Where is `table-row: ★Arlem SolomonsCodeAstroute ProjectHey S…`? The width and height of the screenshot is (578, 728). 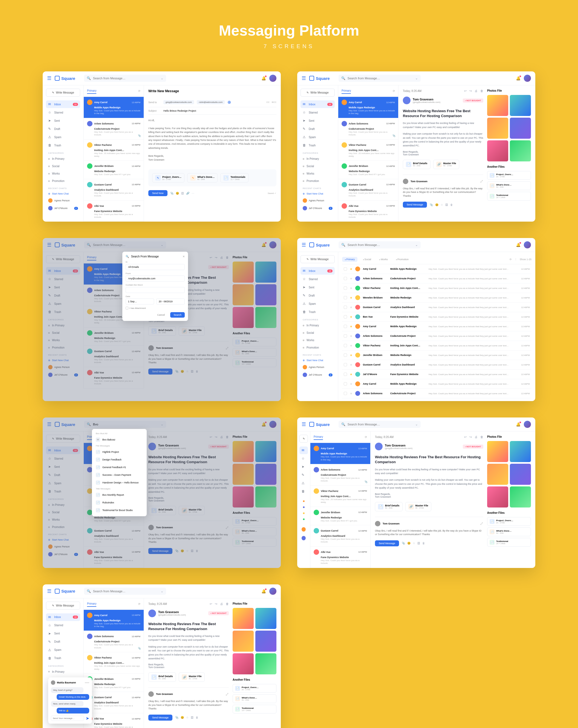
table-row: ★Arlem SolomonsCodeAstroute ProjectHey S… is located at coordinates (437, 336).